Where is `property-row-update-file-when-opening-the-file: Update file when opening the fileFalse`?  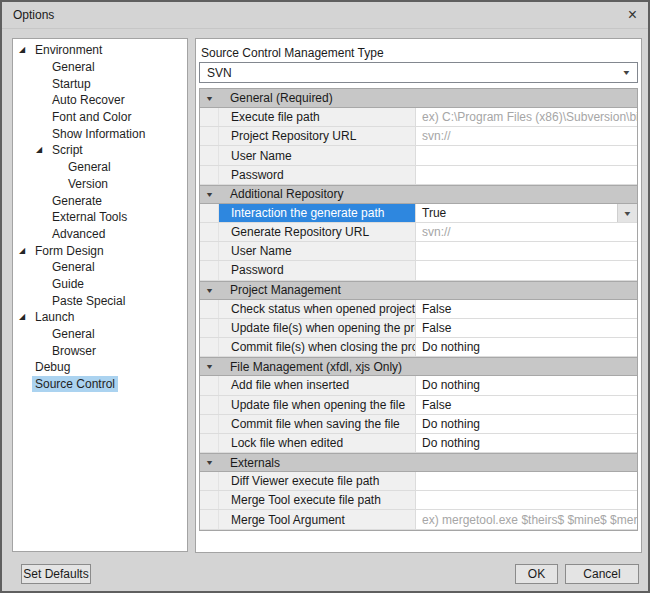 property-row-update-file-when-opening-the-file: Update file when opening the fileFalse is located at coordinates (418, 406).